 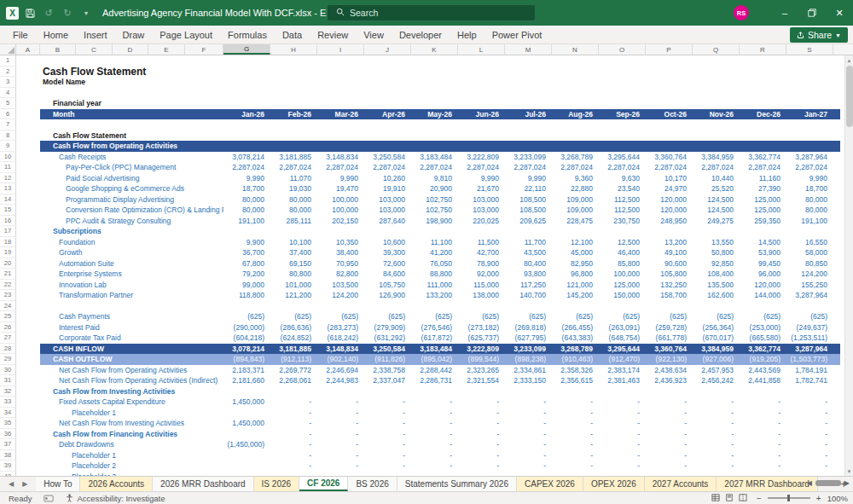 I want to click on value-cell: 3,078,214, so click(x=247, y=349).